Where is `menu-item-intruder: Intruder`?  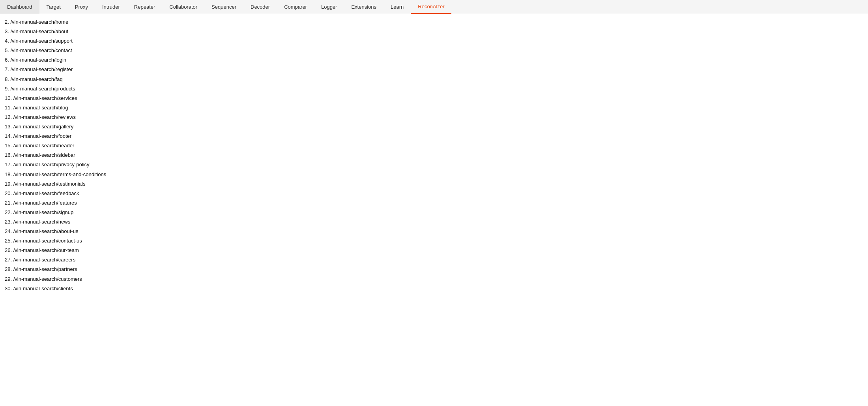
menu-item-intruder: Intruder is located at coordinates (111, 7).